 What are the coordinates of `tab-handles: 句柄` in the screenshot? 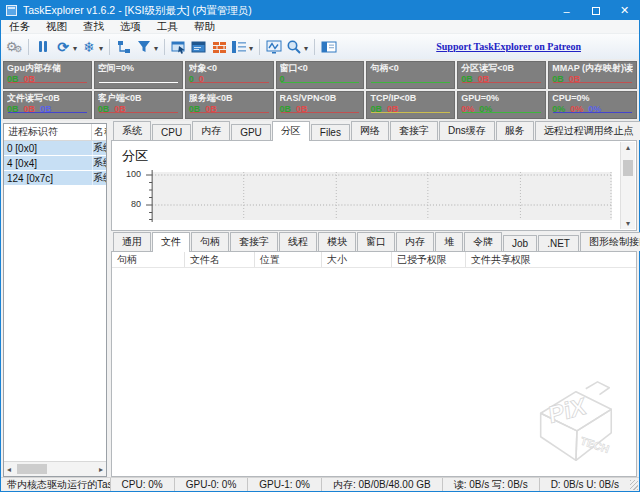 It's located at (210, 242).